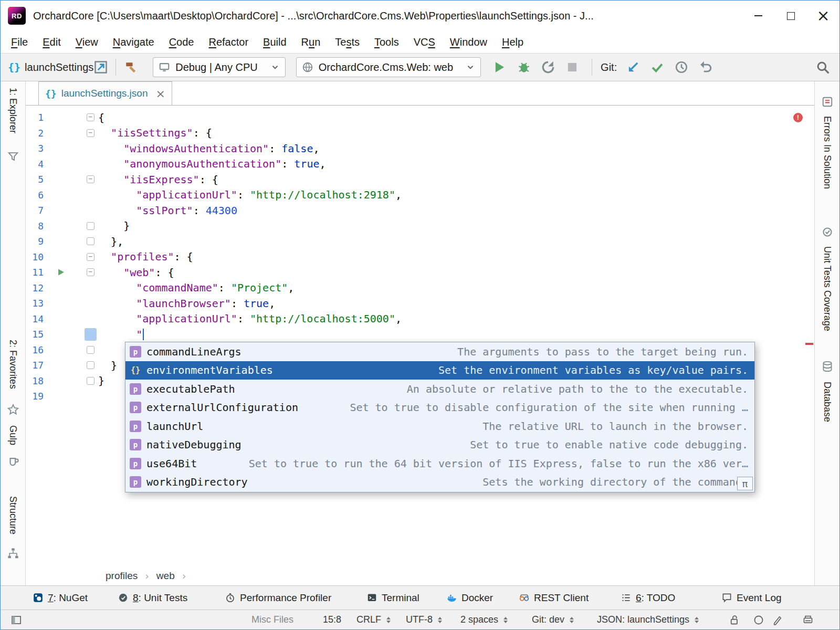  I want to click on inspection-error-badge: !, so click(798, 118).